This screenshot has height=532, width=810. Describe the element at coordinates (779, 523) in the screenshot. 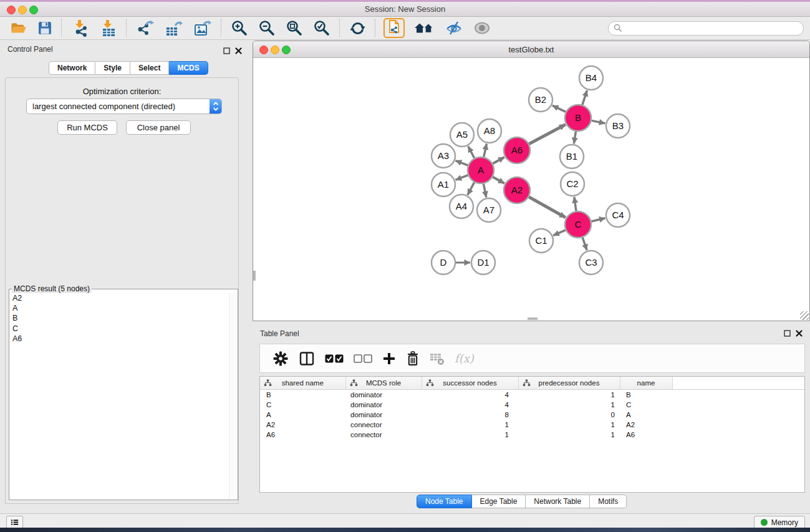

I see `memory-button: Memory` at that location.